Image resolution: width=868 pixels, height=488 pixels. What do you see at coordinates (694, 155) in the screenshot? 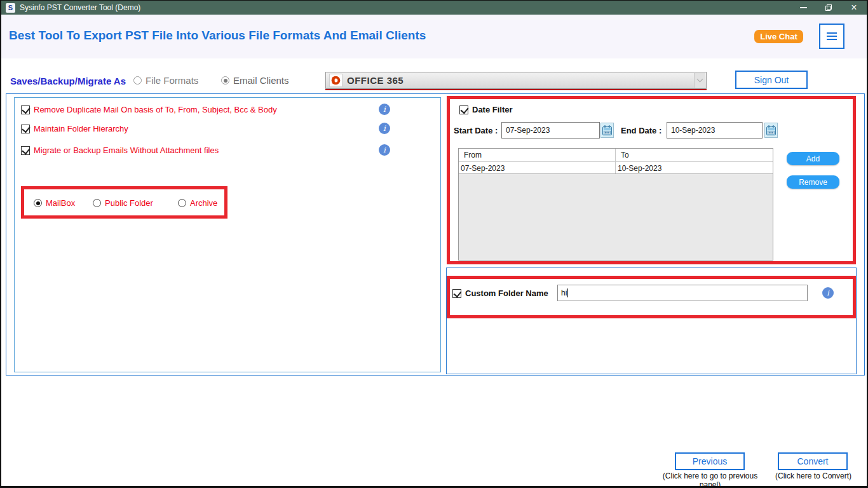
I see `column-header-to: To` at bounding box center [694, 155].